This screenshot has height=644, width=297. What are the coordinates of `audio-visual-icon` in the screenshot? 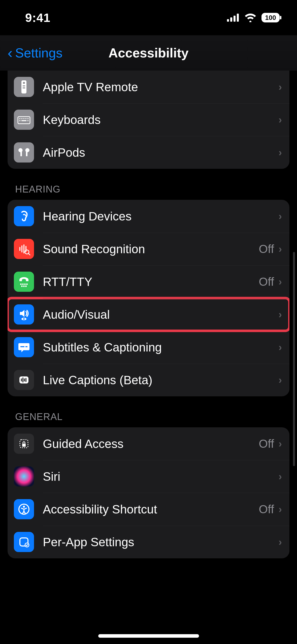 It's located at (24, 314).